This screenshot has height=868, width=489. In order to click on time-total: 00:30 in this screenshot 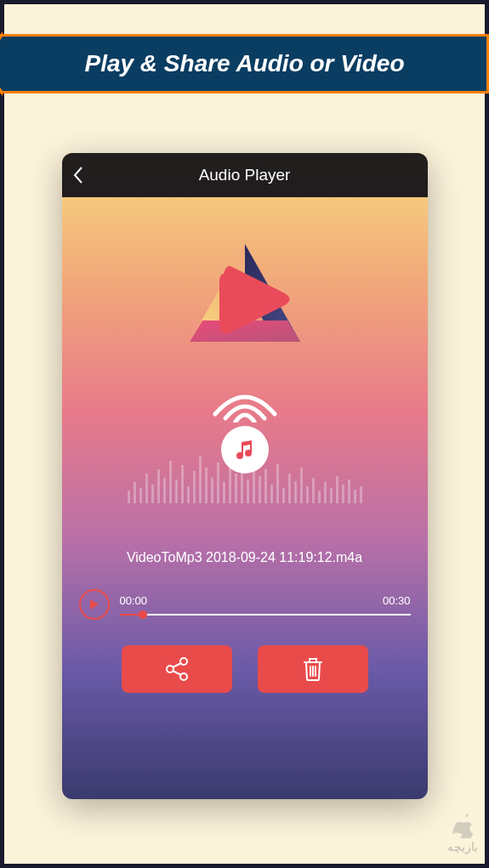, I will do `click(396, 600)`.